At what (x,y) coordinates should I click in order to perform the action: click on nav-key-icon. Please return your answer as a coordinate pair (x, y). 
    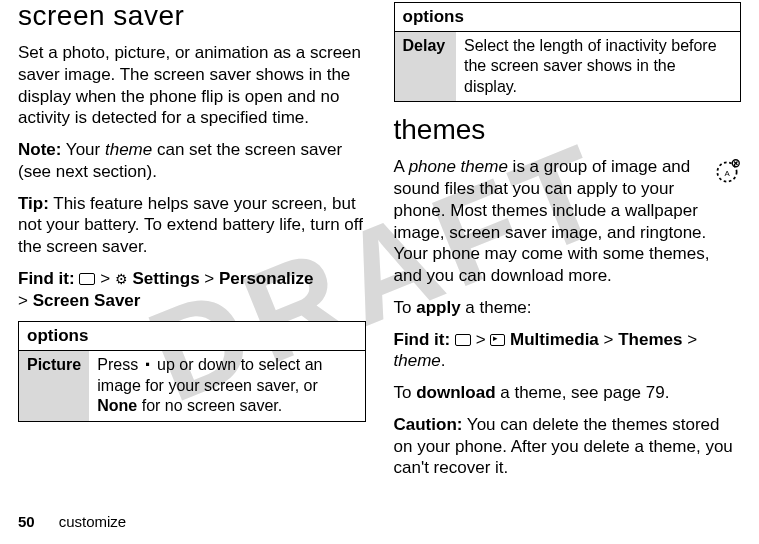
    Looking at the image, I should click on (148, 365).